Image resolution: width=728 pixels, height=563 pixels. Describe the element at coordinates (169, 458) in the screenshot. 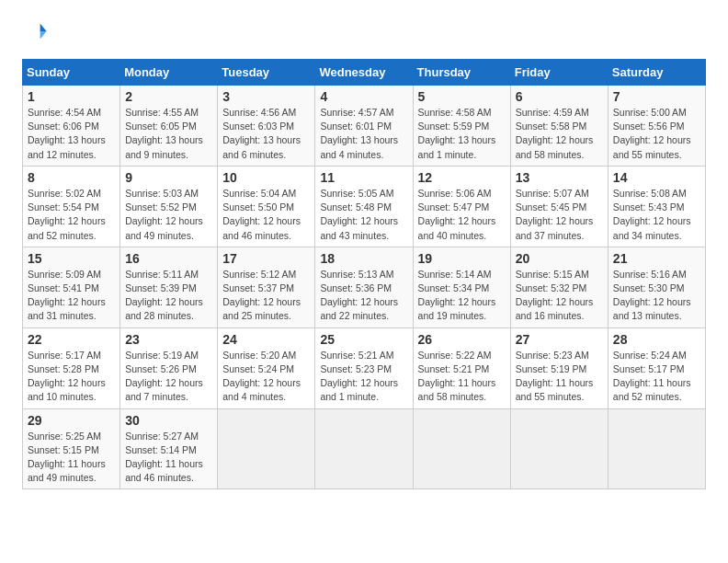

I see `day-info: Sunrise: 5:27 AMSunset: 5:14 PMDaylight:…` at that location.